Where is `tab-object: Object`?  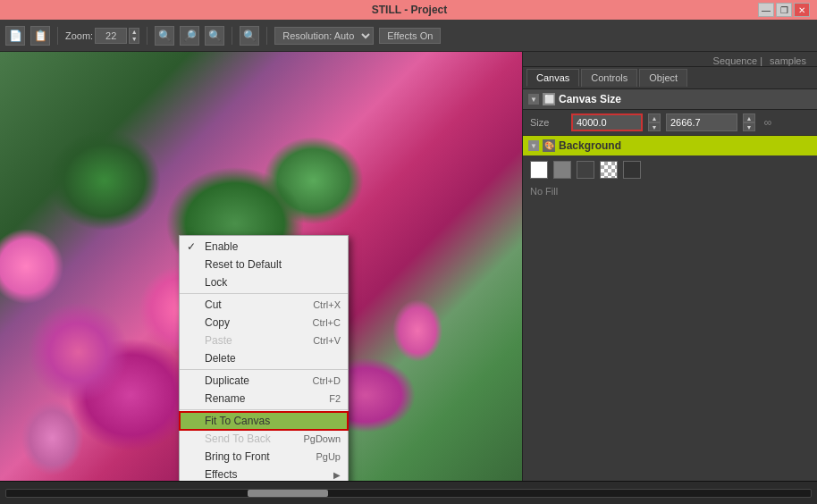
tab-object: Object is located at coordinates (663, 78).